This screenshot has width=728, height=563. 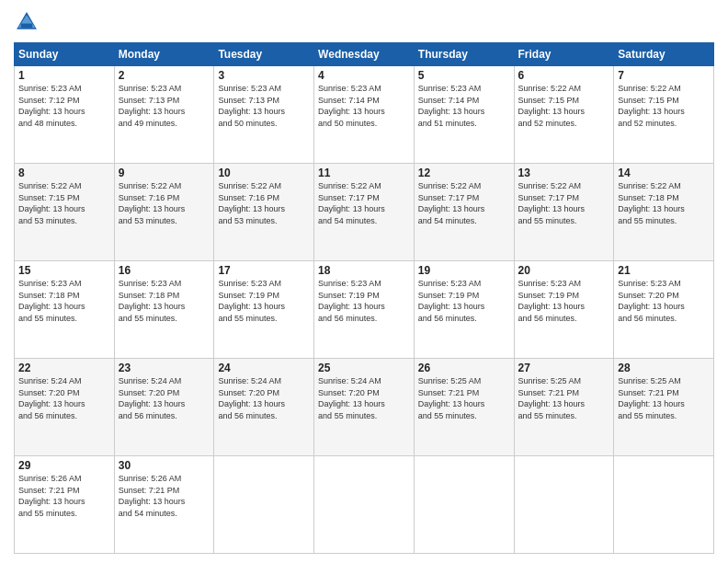 What do you see at coordinates (564, 213) in the screenshot?
I see `calendar-cell: 13Sunrise: 5:22 AM Sunset: 7:17 PM Dayli…` at bounding box center [564, 213].